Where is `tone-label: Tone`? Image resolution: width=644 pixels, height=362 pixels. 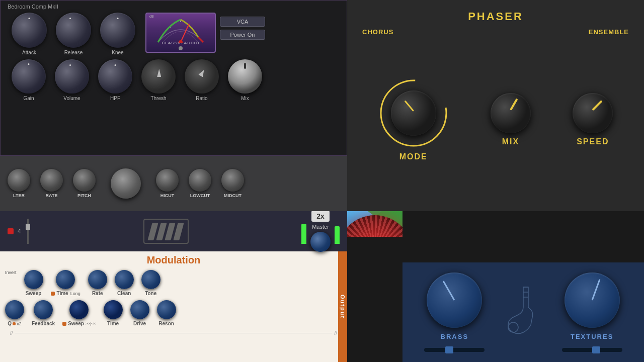
tone-label: Tone is located at coordinates (151, 294).